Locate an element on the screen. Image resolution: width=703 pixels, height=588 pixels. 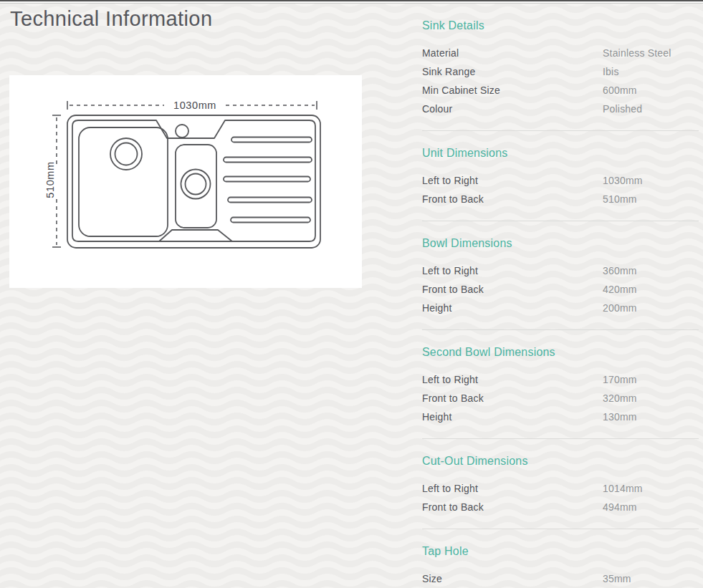
spec-row: Height 130mm is located at coordinates (560, 417).